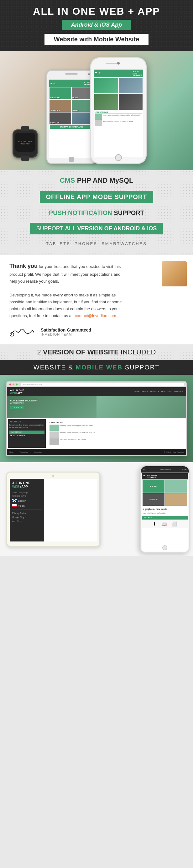 Image resolution: width=193 pixels, height=868 pixels. What do you see at coordinates (137, 73) in the screenshot?
I see `iphone-logo: ALL INONEWEB+APP` at bounding box center [137, 73].